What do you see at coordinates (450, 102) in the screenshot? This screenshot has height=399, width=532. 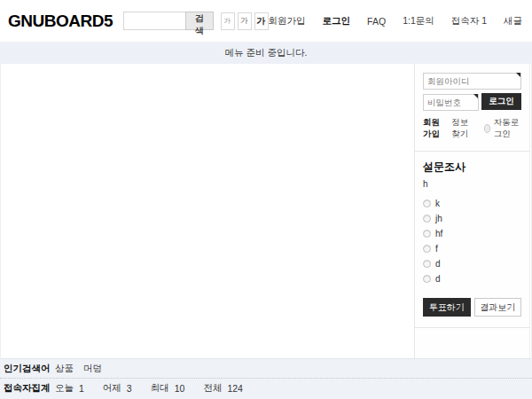 I see `password-field-wrap` at bounding box center [450, 102].